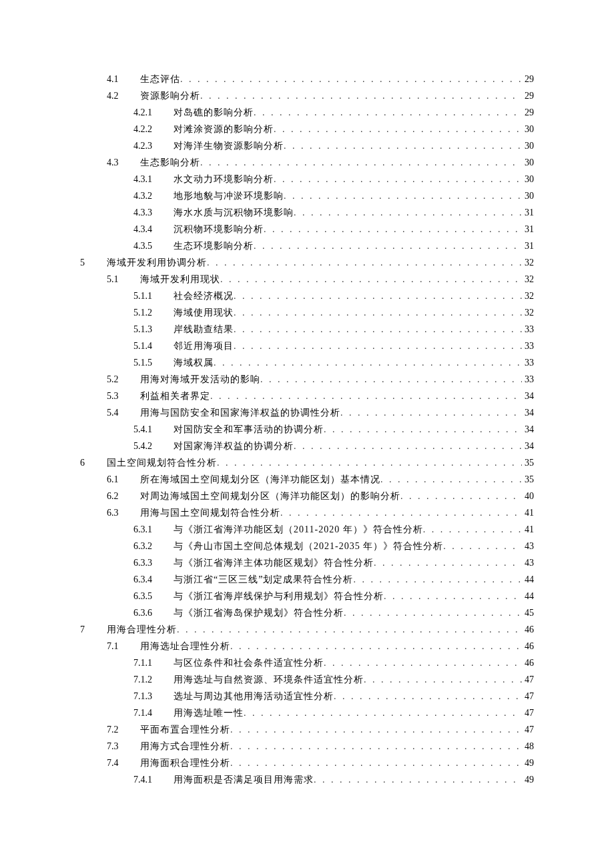  Describe the element at coordinates (307, 630) in the screenshot. I see `toc-entry: 7用海合理性分析 46` at that location.